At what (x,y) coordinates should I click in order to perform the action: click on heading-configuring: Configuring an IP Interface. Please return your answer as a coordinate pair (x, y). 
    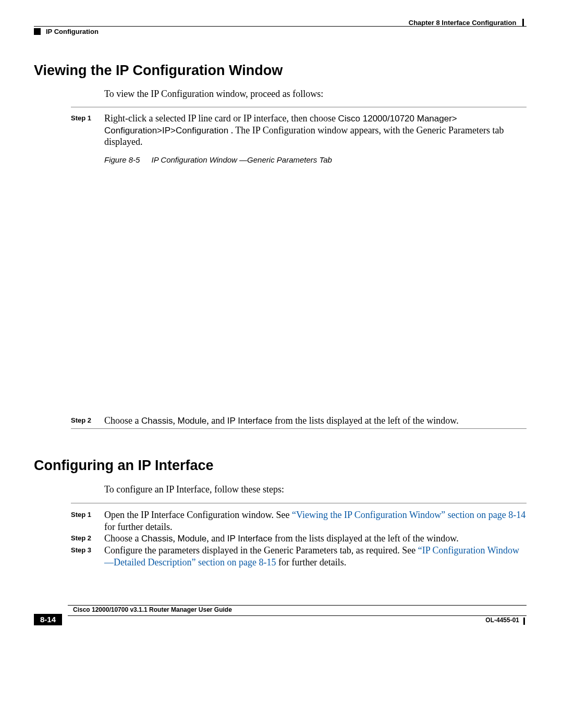
    Looking at the image, I should click on (124, 466).